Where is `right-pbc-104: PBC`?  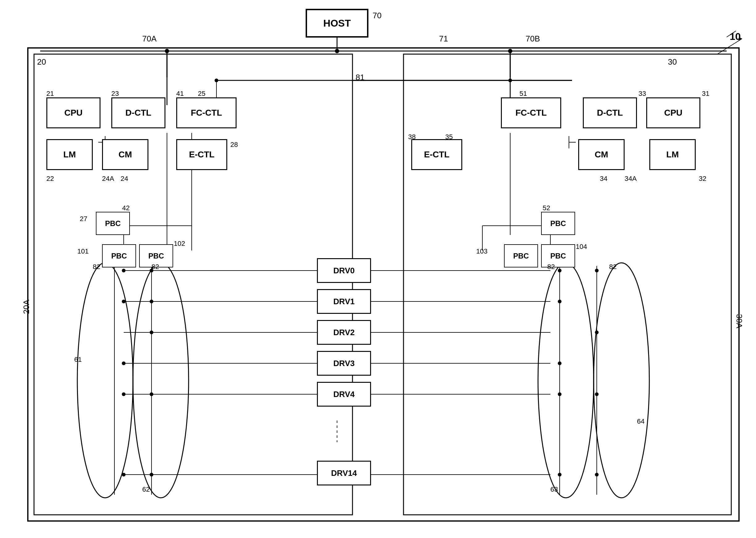 right-pbc-104: PBC is located at coordinates (558, 256).